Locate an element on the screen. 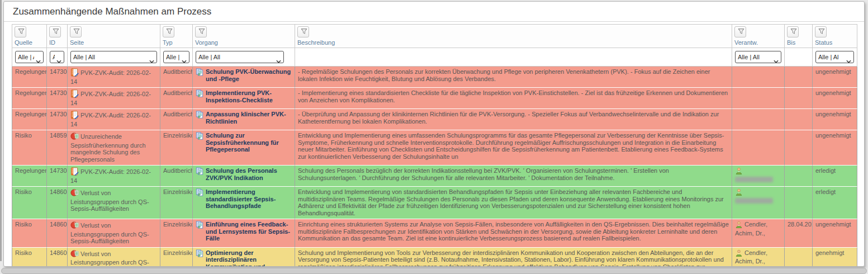  column-label-quelle: Quelle is located at coordinates (29, 42).